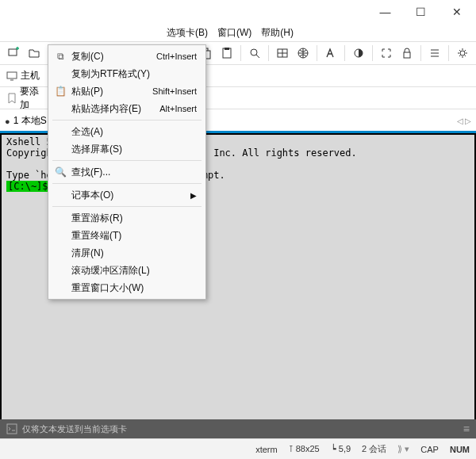 Image resolution: width=476 pixels, height=459 pixels. I want to click on window-titlebar: — ☐ ✕, so click(238, 12).